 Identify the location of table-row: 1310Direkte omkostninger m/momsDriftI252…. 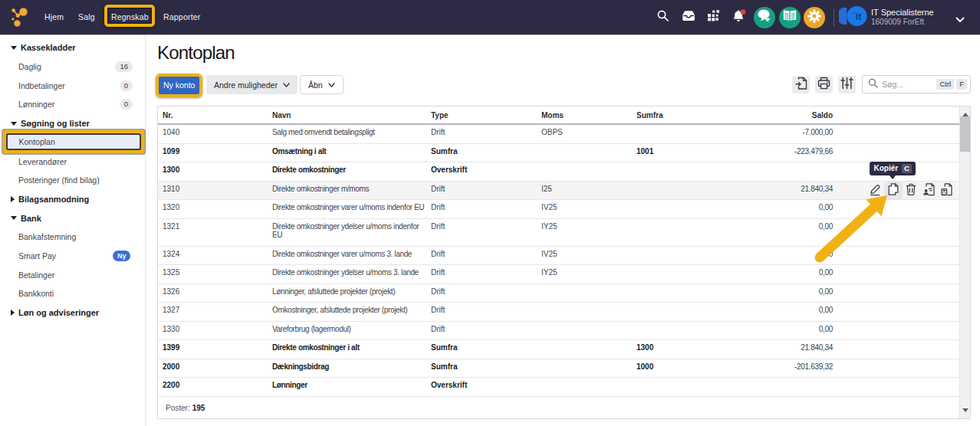
(558, 192).